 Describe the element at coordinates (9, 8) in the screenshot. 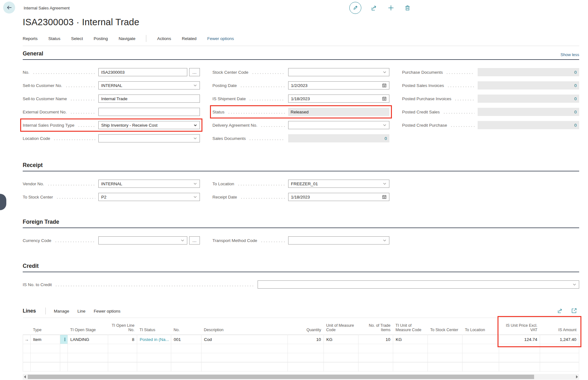

I see `back-button` at that location.